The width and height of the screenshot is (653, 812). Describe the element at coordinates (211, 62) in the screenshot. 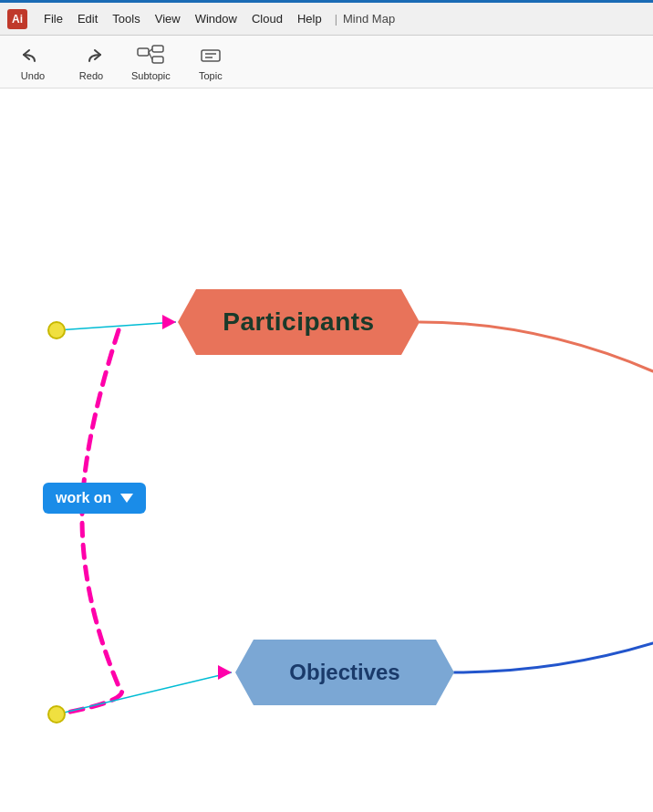

I see `topic-button: Topic` at that location.